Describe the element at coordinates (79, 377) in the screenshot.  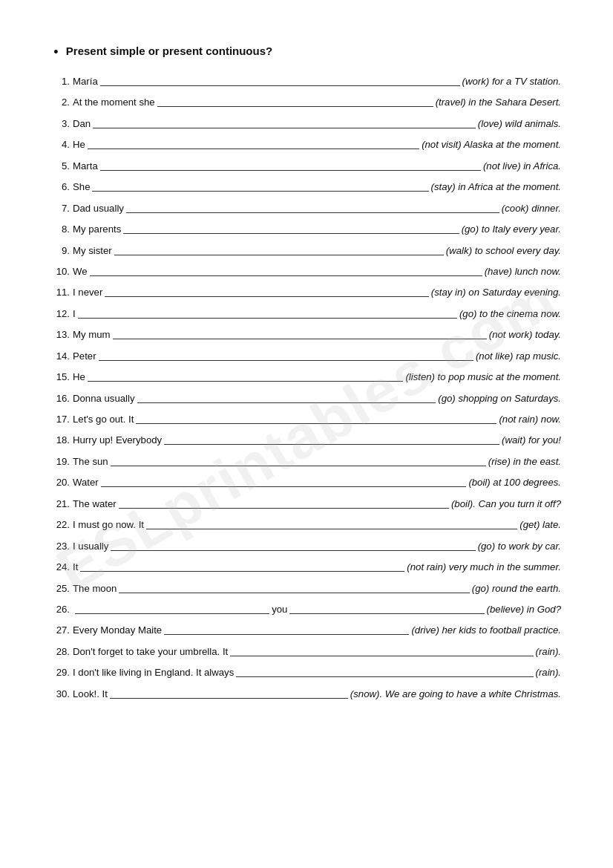
I see `item-text: He` at that location.